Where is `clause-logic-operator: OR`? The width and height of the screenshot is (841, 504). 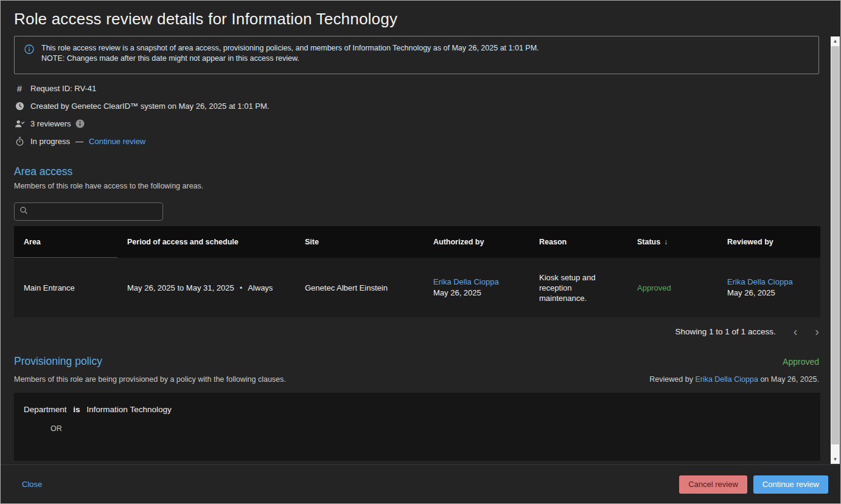 clause-logic-operator: OR is located at coordinates (431, 429).